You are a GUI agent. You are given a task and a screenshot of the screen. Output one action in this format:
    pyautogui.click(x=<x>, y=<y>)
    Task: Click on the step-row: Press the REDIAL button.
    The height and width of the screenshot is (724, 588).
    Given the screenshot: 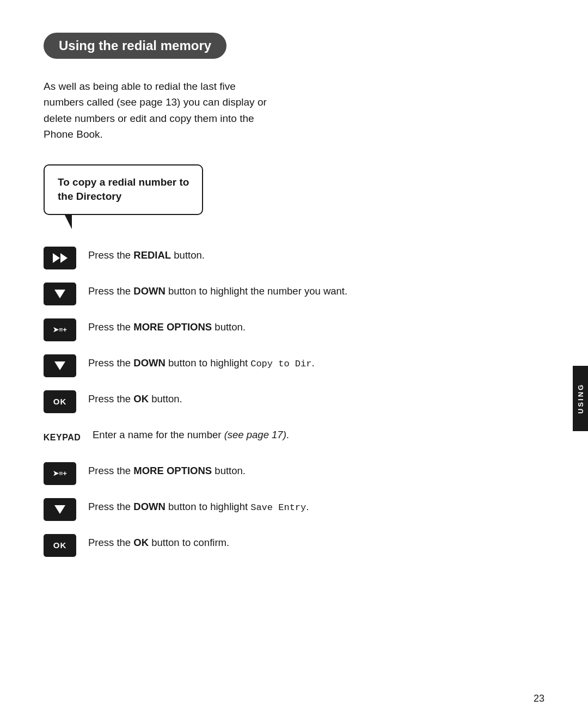 What is the action you would take?
    pyautogui.click(x=294, y=257)
    